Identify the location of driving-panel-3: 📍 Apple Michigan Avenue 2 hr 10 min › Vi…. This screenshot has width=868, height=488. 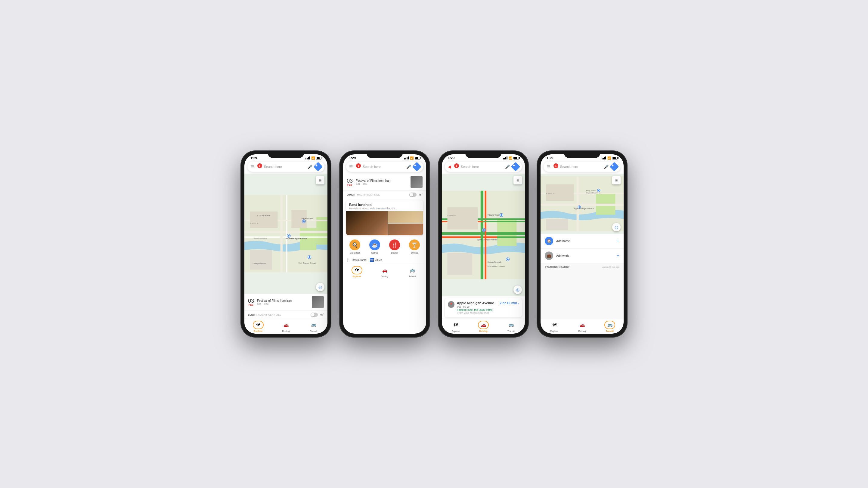
(483, 307).